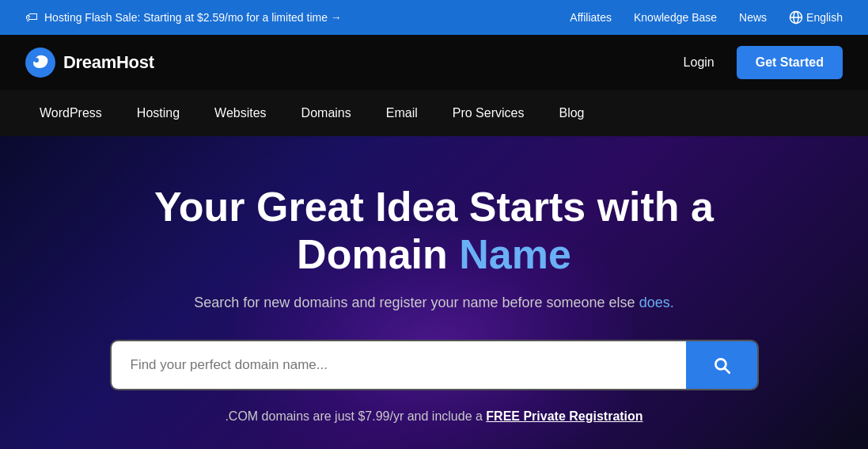  I want to click on domain-search-button, so click(722, 365).